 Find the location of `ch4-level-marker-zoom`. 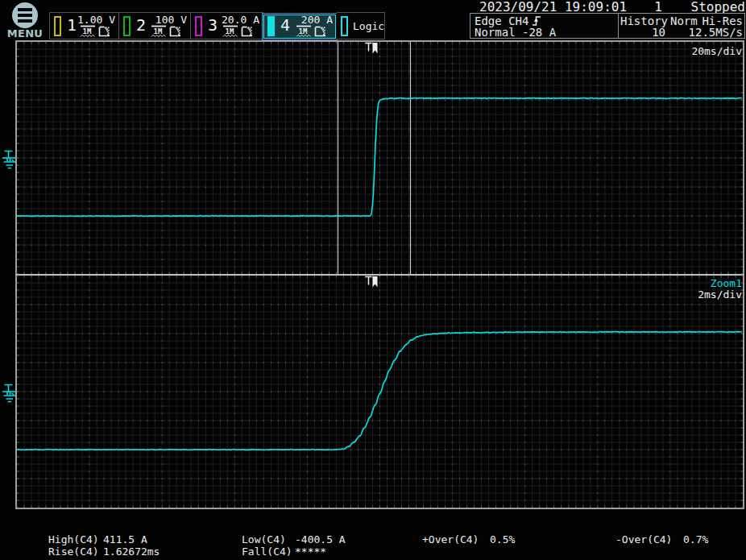

ch4-level-marker-zoom is located at coordinates (10, 393).